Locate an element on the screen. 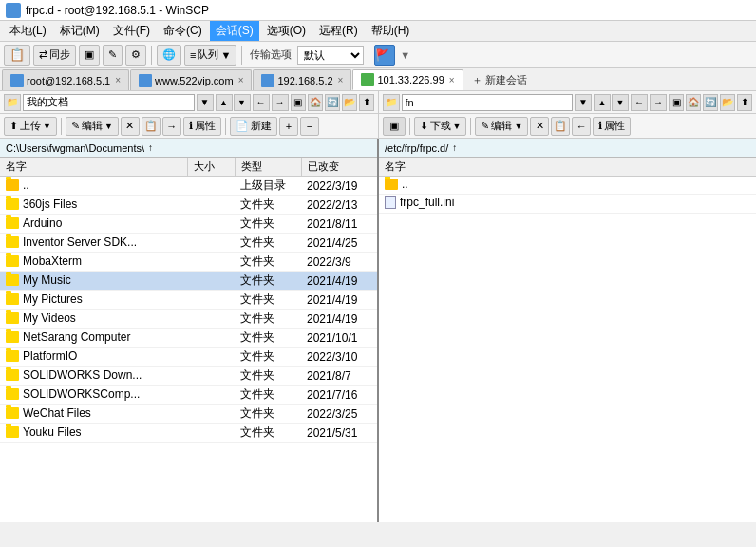 The height and width of the screenshot is (547, 756). table-row: SOLIDWORKS Down... 文件夹 2021/8/7 is located at coordinates (188, 376).